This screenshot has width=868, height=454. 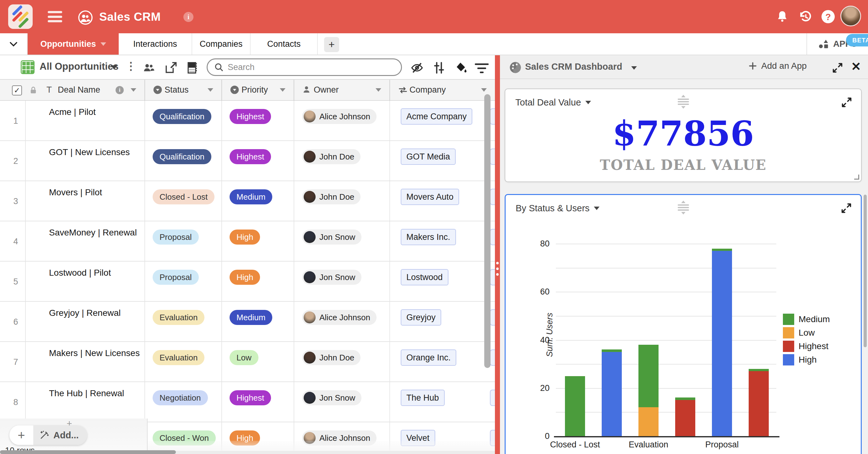 What do you see at coordinates (16, 121) in the screenshot?
I see `row-number: 1` at bounding box center [16, 121].